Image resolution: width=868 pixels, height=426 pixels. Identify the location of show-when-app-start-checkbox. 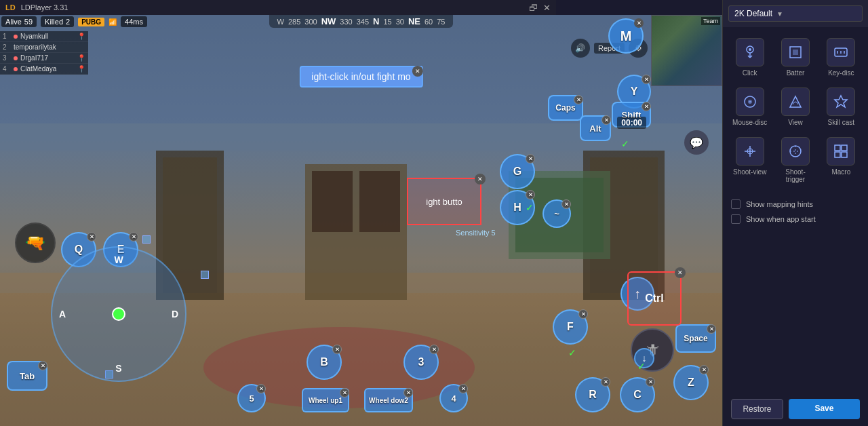
(736, 219).